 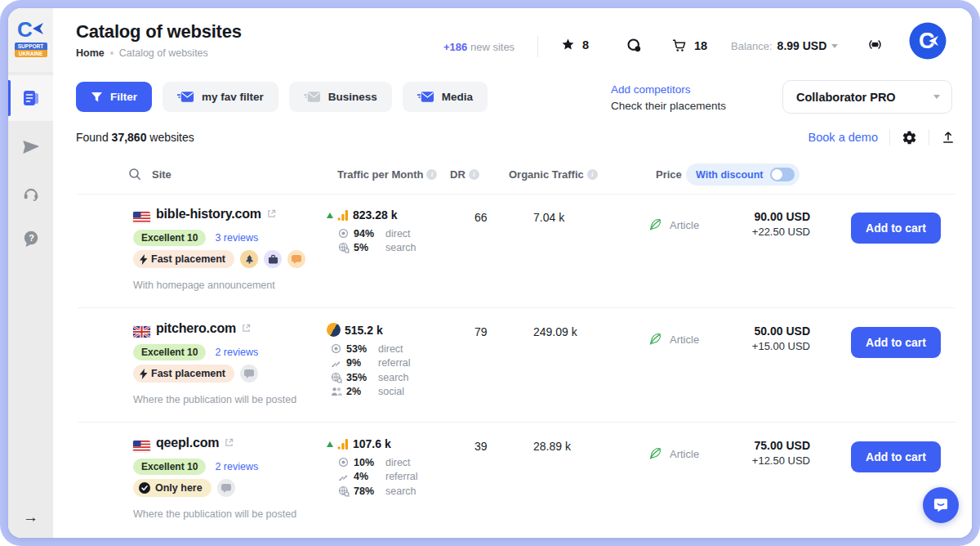 I want to click on similarweb-icon, so click(x=333, y=330).